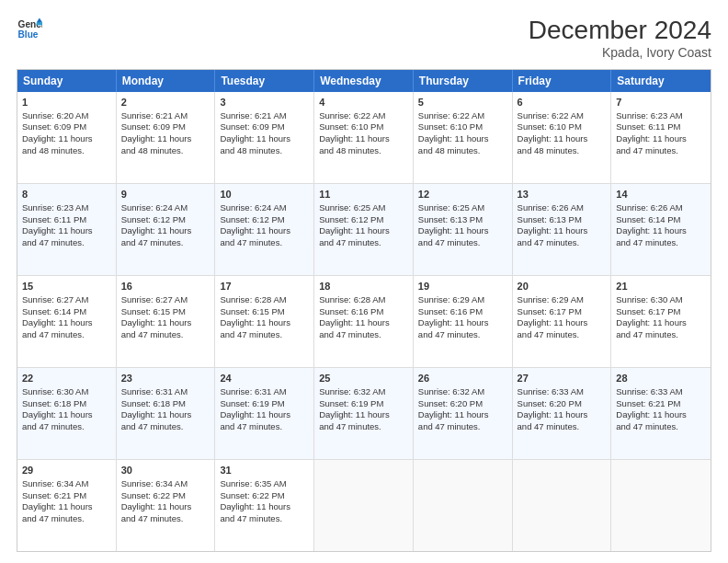  What do you see at coordinates (166, 506) in the screenshot?
I see `calendar-cell: 30Sunrise: 6:34 AMSunset: 6:22 PMDayligh…` at bounding box center [166, 506].